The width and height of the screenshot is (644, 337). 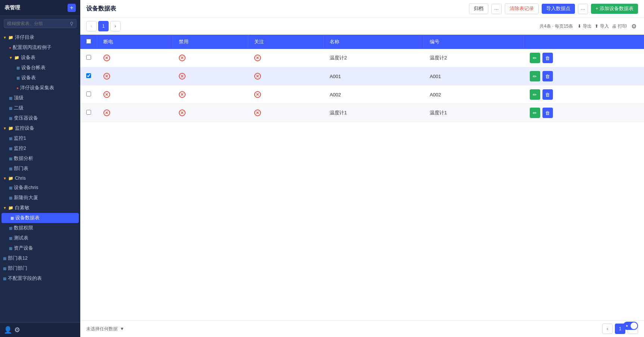 I want to click on edit-button-3: ✏, so click(x=535, y=113).